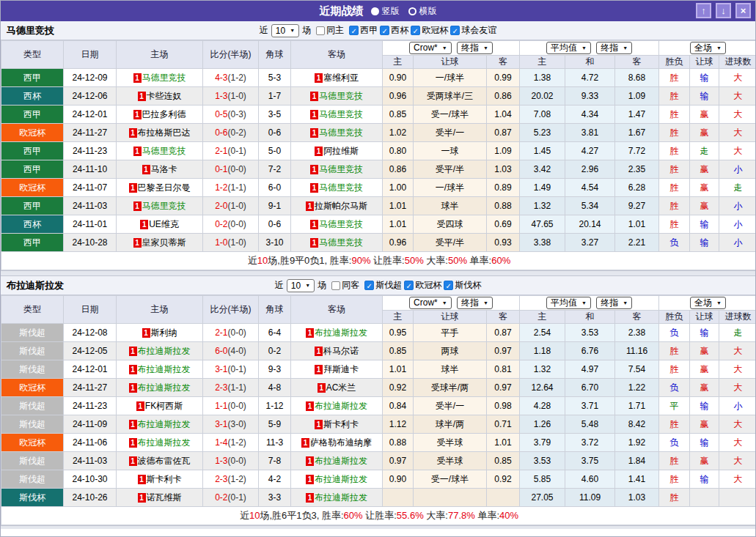 Image resolution: width=756 pixels, height=537 pixels. Describe the element at coordinates (378, 224) in the screenshot. I see `match-row: 西杯 24-11-01 1UE维克 0-2(0-0) 0-6 1马德里竞技 1.…` at that location.